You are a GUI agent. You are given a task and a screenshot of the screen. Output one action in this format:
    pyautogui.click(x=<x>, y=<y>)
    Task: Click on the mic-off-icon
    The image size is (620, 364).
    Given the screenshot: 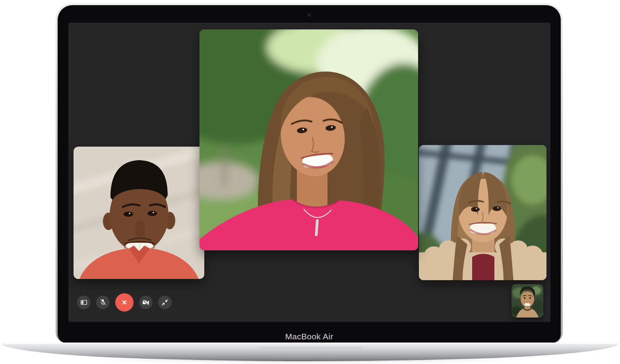 What is the action you would take?
    pyautogui.click(x=103, y=302)
    